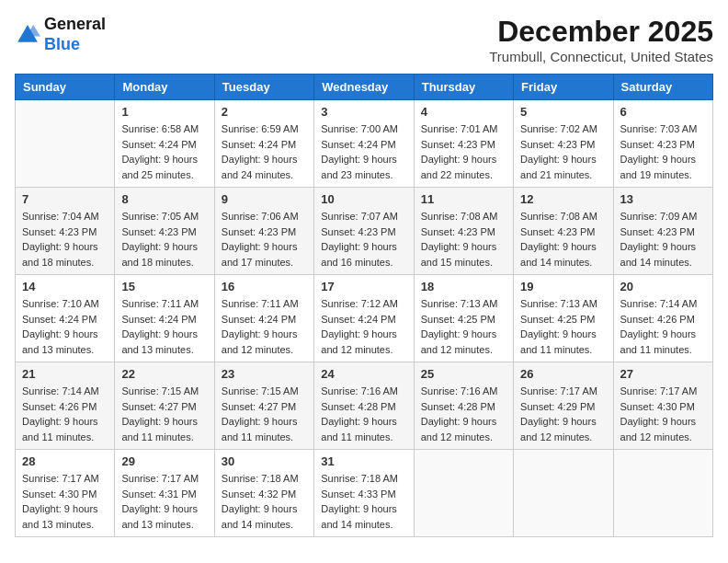 This screenshot has width=728, height=563. I want to click on calendar-cell: 23 Sunrise: 7:15 AM Sunset: 4:27 PM Dayl…, so click(264, 407).